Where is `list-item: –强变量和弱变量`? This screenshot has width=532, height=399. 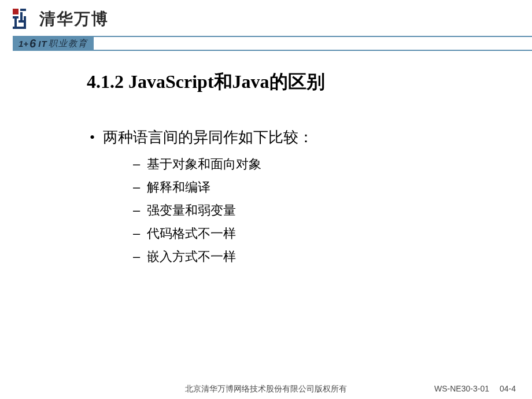 list-item: –强变量和弱变量 is located at coordinates (332, 210).